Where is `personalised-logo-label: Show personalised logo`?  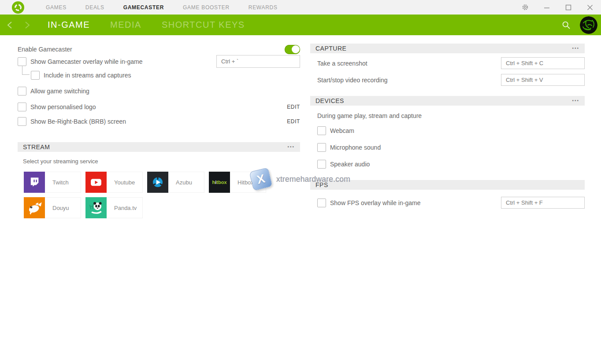
personalised-logo-label: Show personalised logo is located at coordinates (63, 107).